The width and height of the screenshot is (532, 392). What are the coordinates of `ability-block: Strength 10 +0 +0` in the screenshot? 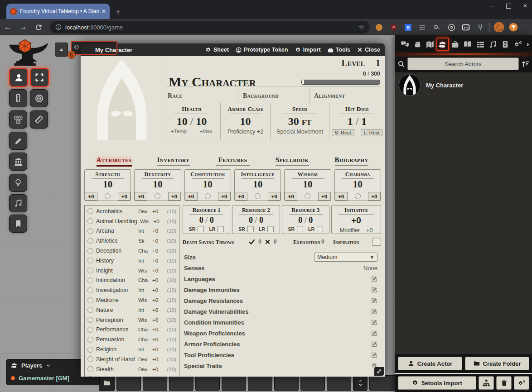 It's located at (108, 185).